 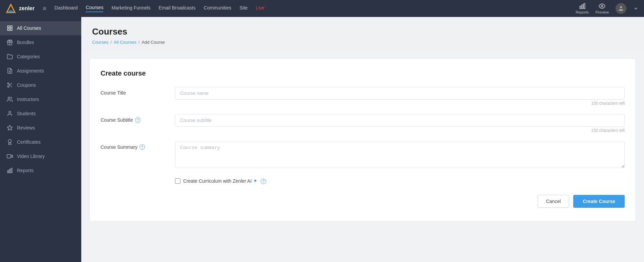 I want to click on nav-email-broadcasts: Email Broadcasts, so click(x=177, y=8).